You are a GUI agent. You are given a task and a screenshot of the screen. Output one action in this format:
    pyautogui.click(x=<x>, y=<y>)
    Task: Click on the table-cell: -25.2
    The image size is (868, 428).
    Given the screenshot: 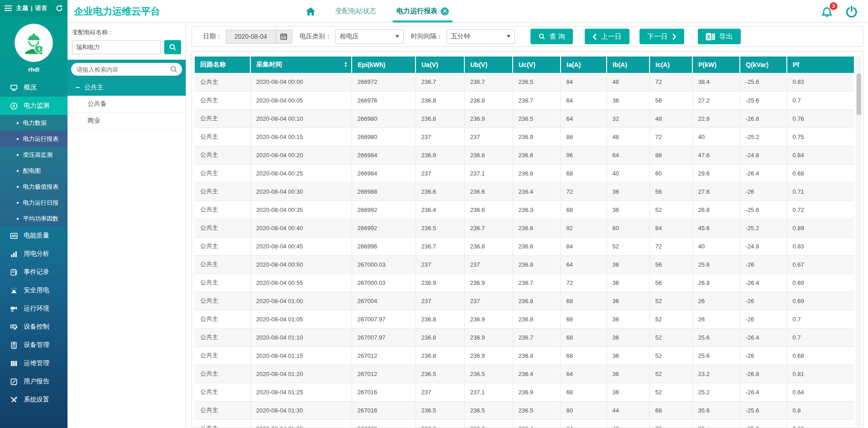 What is the action you would take?
    pyautogui.click(x=764, y=137)
    